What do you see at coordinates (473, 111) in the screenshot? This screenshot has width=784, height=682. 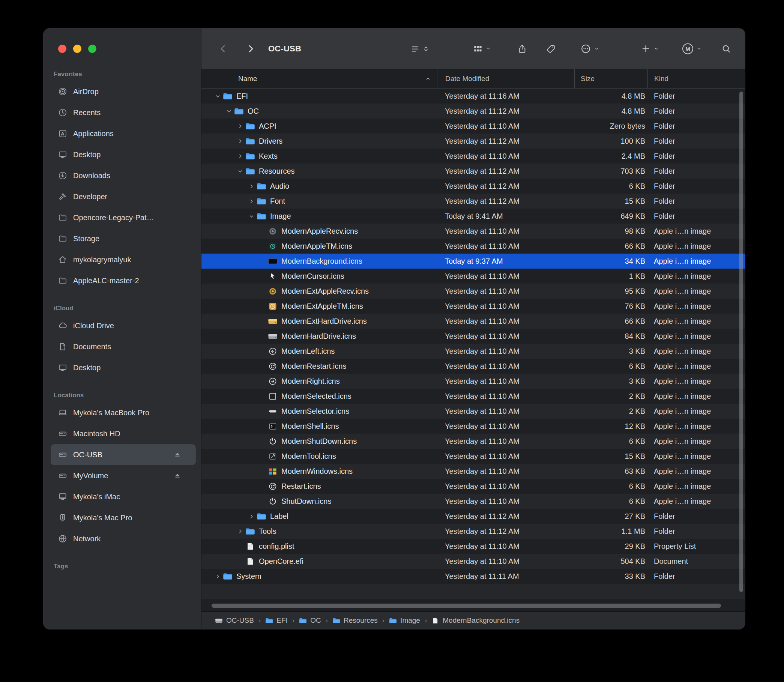 I see `file-row-oc: OC Yesterday at 11:12 AM 4.8 MB Folder` at bounding box center [473, 111].